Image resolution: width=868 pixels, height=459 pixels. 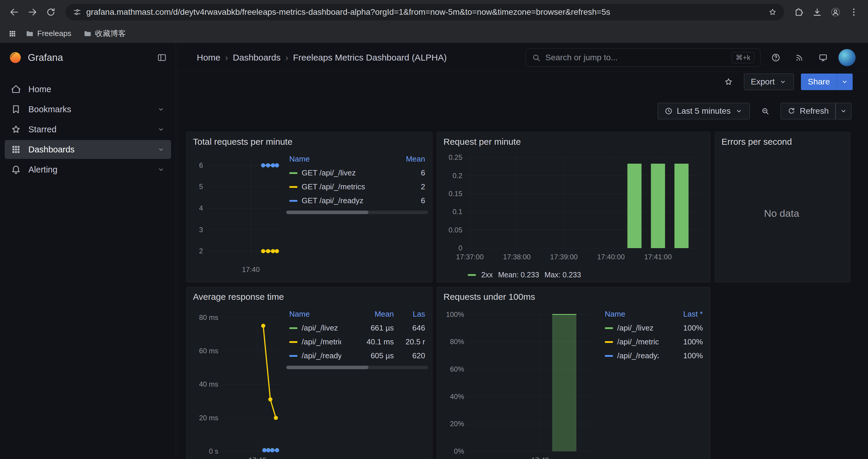 I want to click on bookmark-item: 收藏博客, so click(x=104, y=34).